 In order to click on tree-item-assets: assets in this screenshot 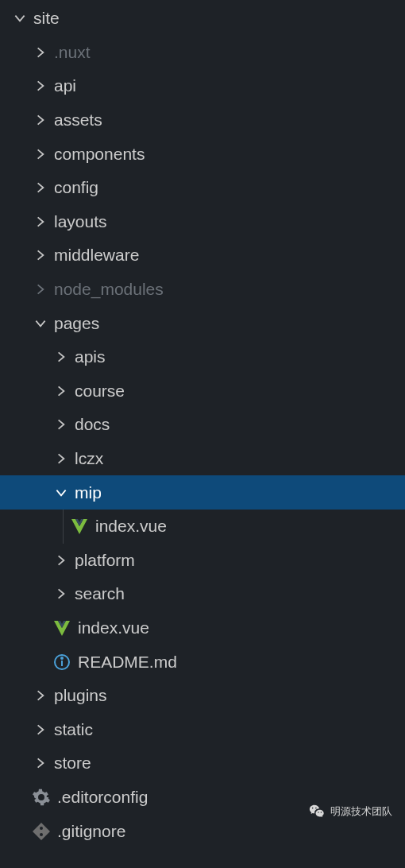, I will do `click(202, 121)`.